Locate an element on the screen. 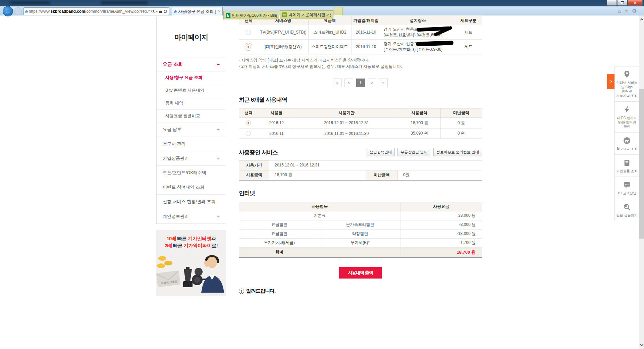 This screenshot has height=349, width=644. location-pin-icon is located at coordinates (627, 74).